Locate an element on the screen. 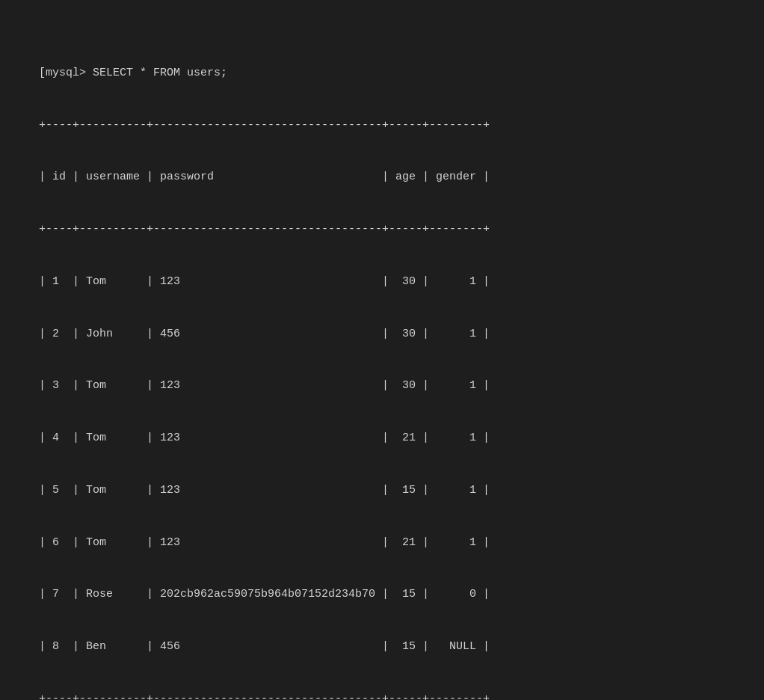  block1-sep1: +----+----------+-----------------------… is located at coordinates (265, 126).